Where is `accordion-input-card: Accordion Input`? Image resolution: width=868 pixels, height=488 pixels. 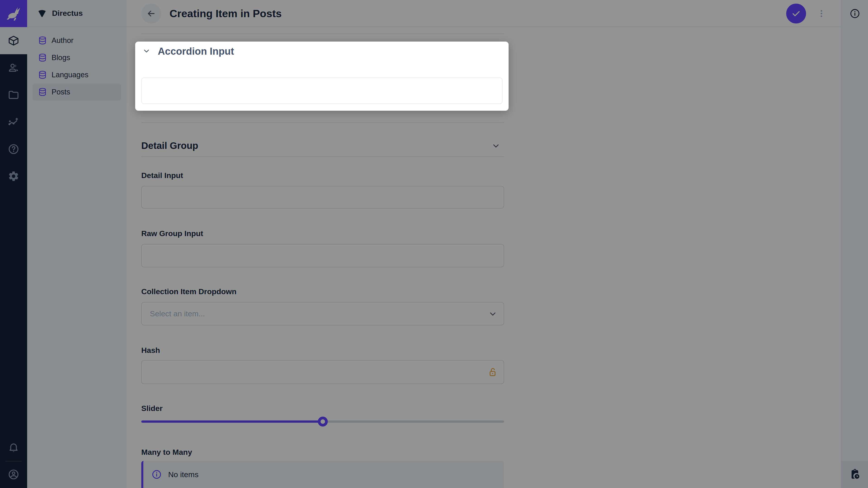 accordion-input-card: Accordion Input is located at coordinates (322, 76).